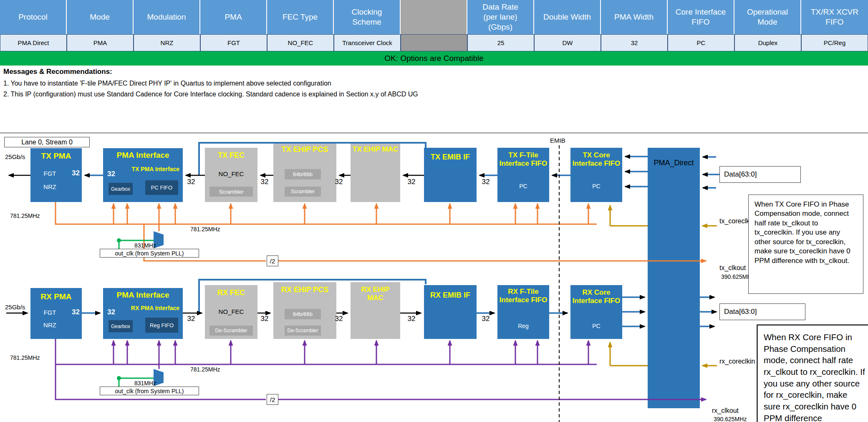 The image size is (868, 422). Describe the element at coordinates (300, 43) in the screenshot. I see `value-fec-type: NO_FEC` at that location.